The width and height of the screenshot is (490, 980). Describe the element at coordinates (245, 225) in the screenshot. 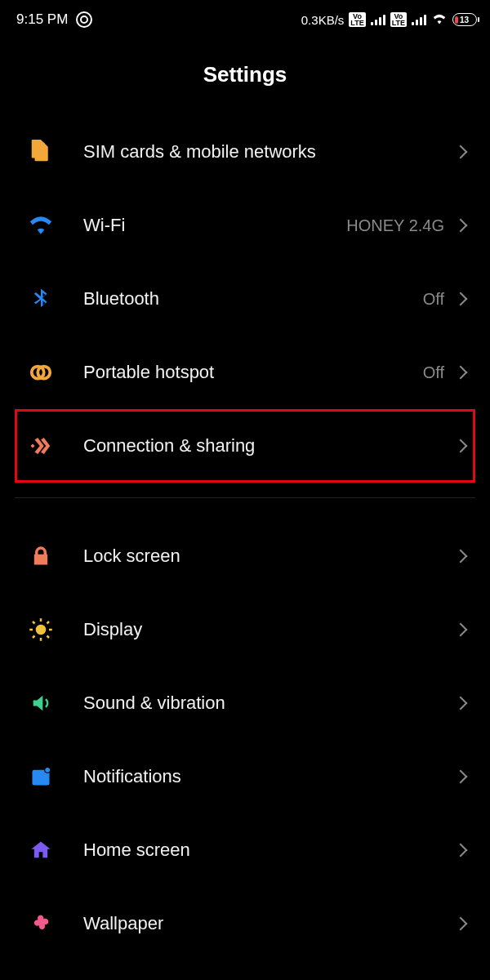

I see `wifi-item: Wi-Fi HONEY 2.4G` at that location.